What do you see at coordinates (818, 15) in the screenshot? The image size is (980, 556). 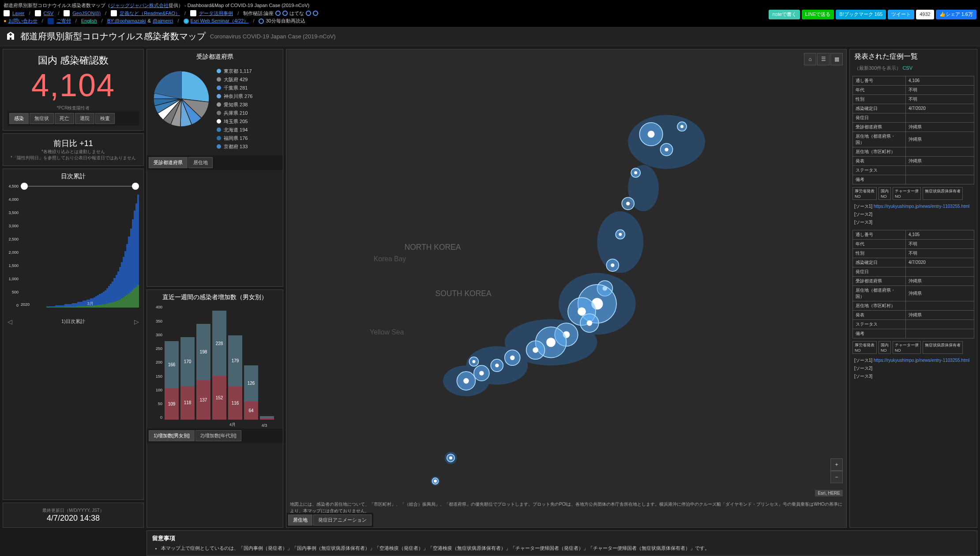 I see `share-line: LINEで送る` at bounding box center [818, 15].